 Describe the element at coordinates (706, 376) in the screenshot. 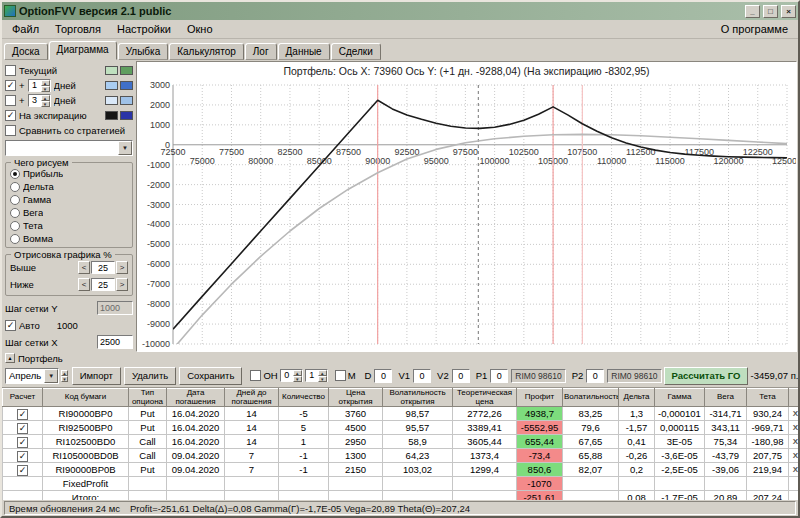

I see `calc-go-button: Рассчитать ГО` at that location.